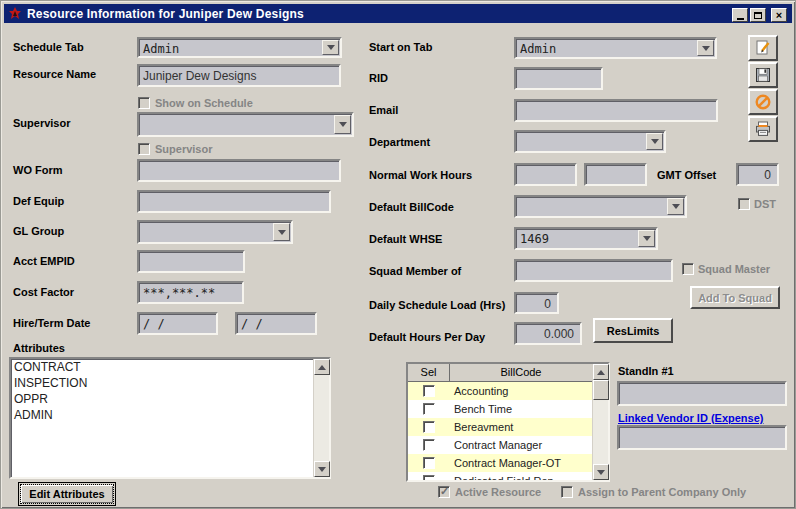 The image size is (796, 509). What do you see at coordinates (763, 48) in the screenshot?
I see `edit-record-button` at bounding box center [763, 48].